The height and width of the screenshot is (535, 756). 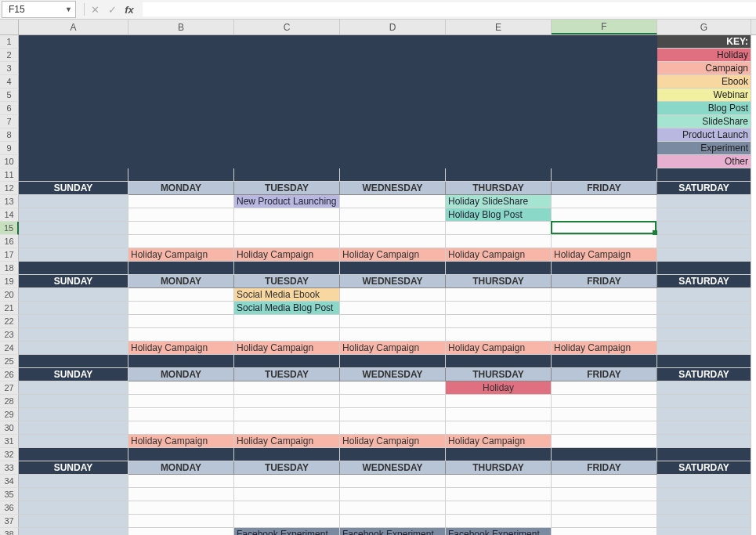 I want to click on row-header: 24, so click(x=9, y=348).